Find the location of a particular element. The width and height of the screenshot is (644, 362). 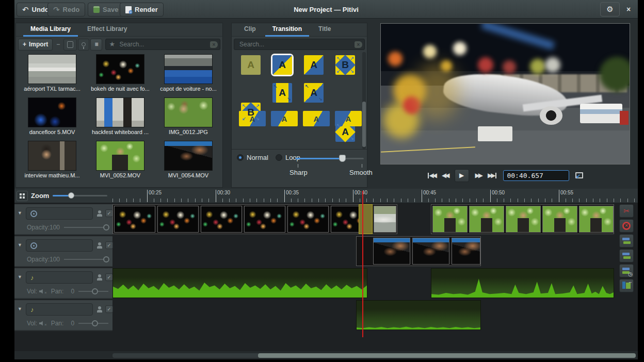

clip-properties-button is located at coordinates (70, 44).